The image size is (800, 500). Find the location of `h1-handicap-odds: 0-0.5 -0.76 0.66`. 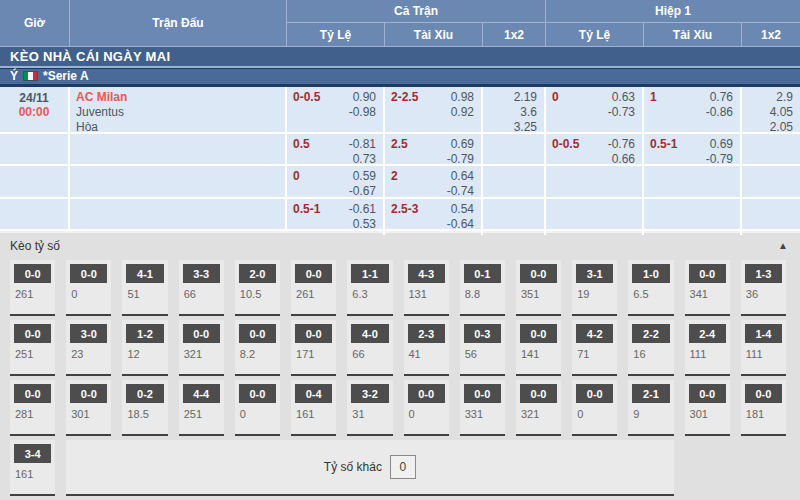

h1-handicap-odds: 0-0.5 -0.76 0.66 is located at coordinates (595, 152).